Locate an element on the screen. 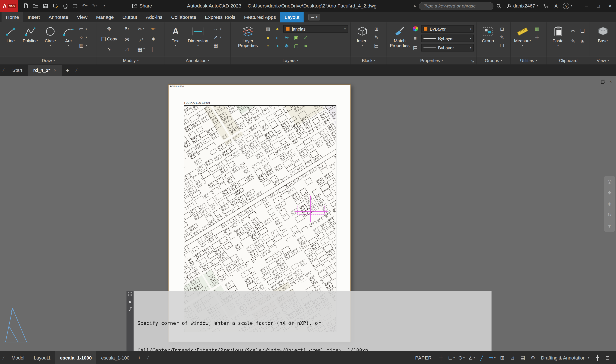  drawing-close-button: × is located at coordinates (611, 81).